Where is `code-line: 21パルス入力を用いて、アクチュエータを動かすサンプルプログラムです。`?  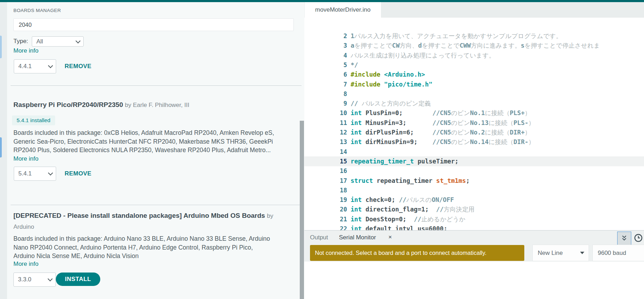 code-line: 21パルス入力を用いて、アクチュエータを動かすサンプルプログラムです。 is located at coordinates (474, 36).